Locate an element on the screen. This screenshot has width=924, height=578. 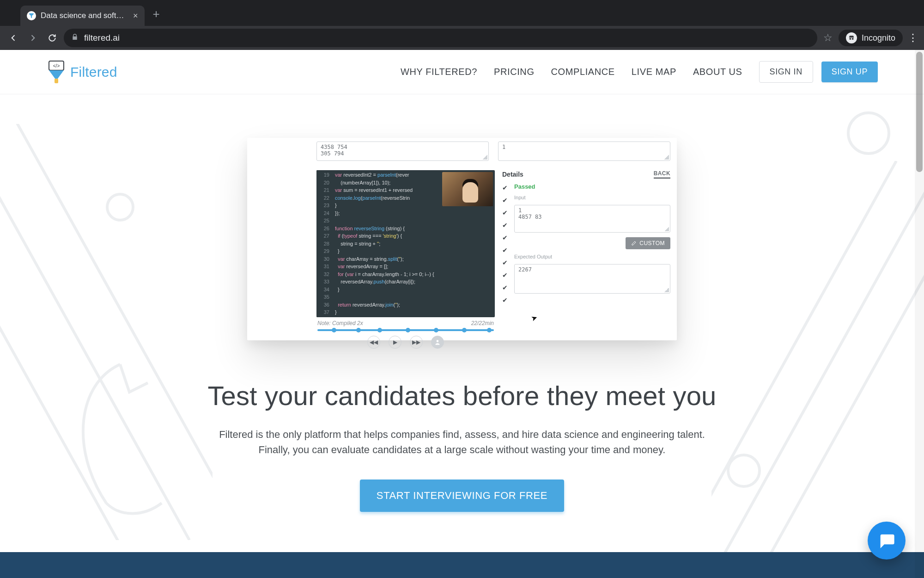
mock-custom-button: CUSTOM is located at coordinates (648, 243).